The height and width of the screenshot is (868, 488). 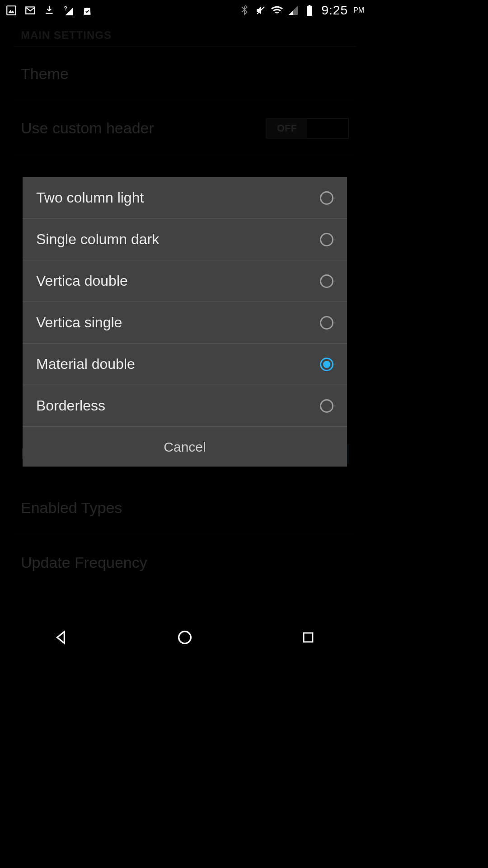 I want to click on status-bar: ? 9:25 PM, so click(x=185, y=10).